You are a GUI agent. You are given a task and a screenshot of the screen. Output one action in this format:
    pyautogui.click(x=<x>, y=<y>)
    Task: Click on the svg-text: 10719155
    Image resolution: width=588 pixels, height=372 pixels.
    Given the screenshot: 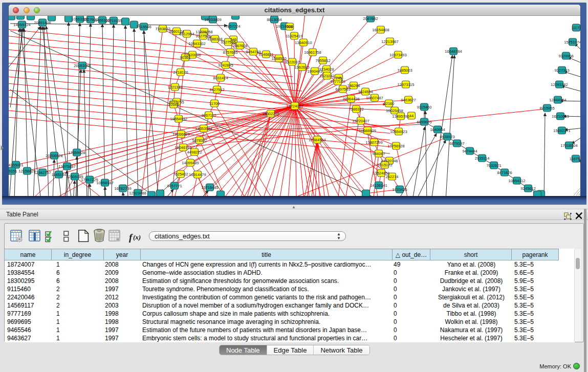 What is the action you would take?
    pyautogui.click(x=114, y=20)
    